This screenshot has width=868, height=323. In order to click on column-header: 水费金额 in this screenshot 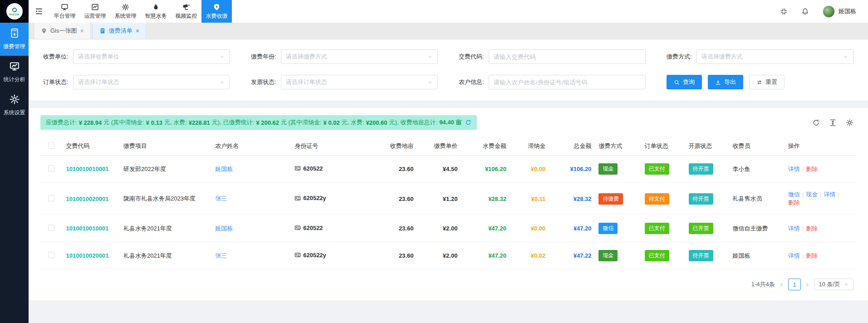, I will do `click(485, 146)`.